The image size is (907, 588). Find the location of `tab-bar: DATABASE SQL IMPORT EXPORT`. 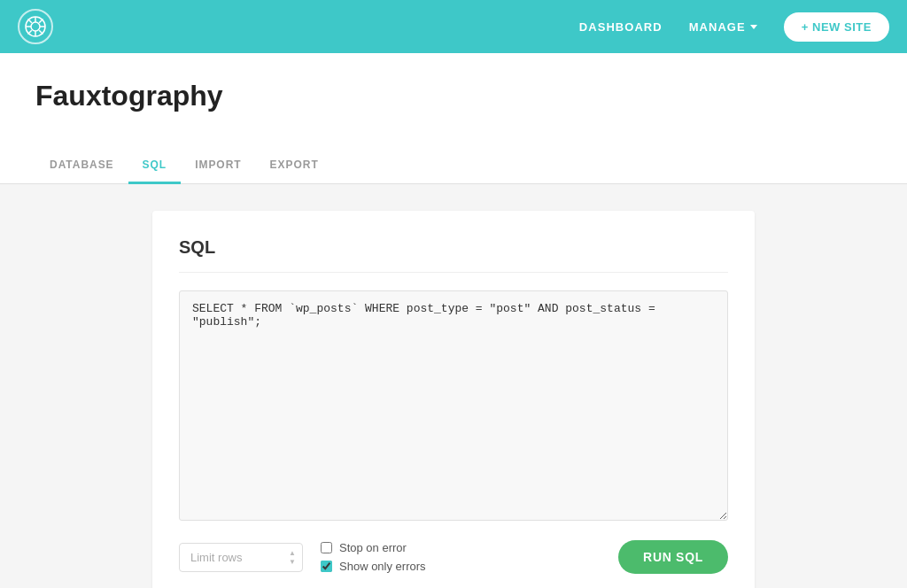

tab-bar: DATABASE SQL IMPORT EXPORT is located at coordinates (454, 166).